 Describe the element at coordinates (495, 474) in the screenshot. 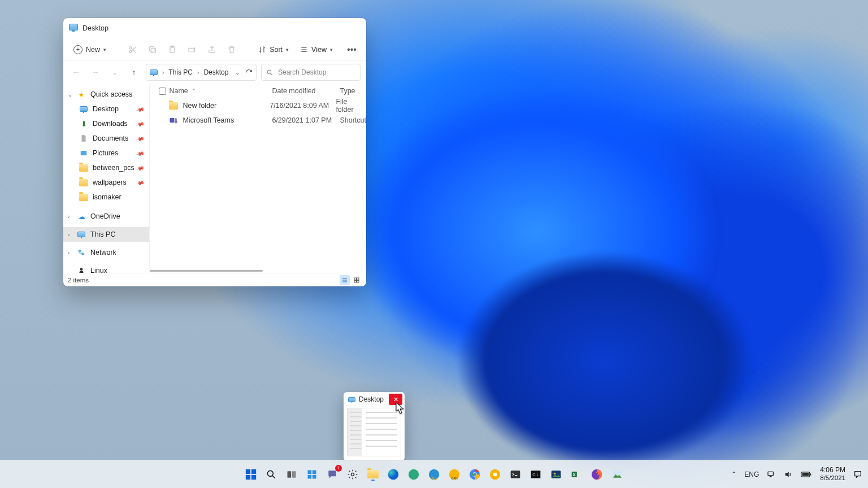

I see `chrome-canary-button` at that location.